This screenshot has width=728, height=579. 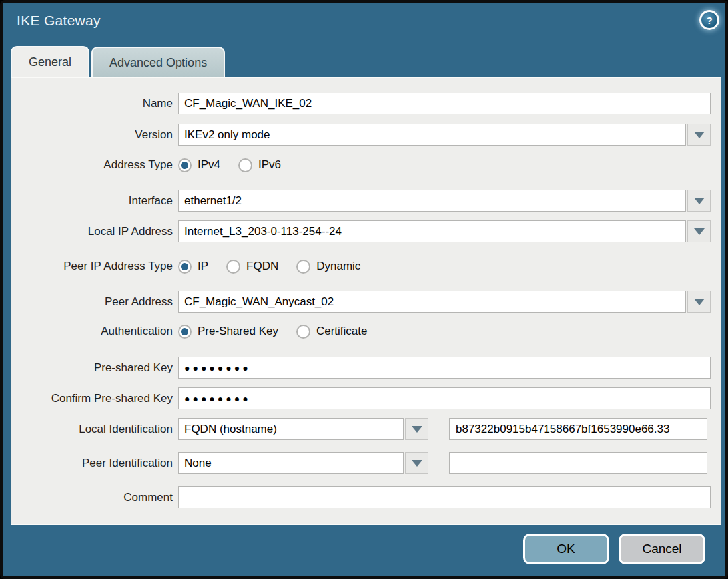 What do you see at coordinates (432, 302) in the screenshot?
I see `peer-address-input` at bounding box center [432, 302].